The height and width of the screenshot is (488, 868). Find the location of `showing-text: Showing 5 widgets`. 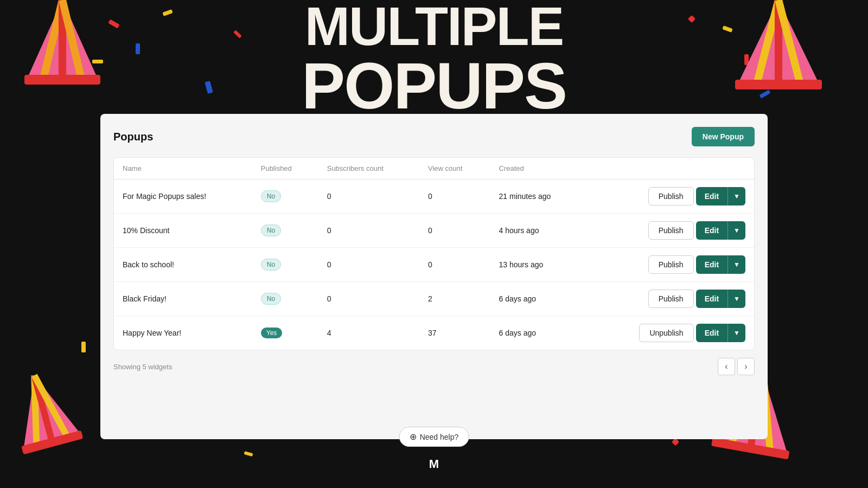

showing-text: Showing 5 widgets is located at coordinates (143, 367).